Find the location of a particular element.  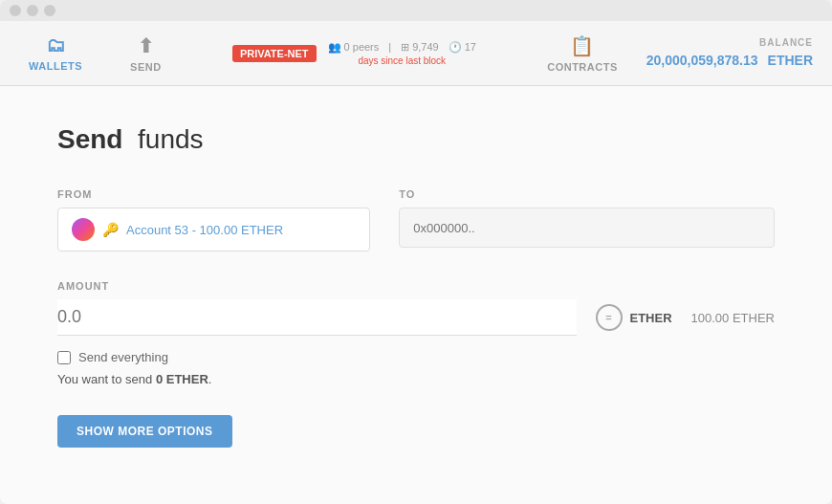

balance-label: BALANCE is located at coordinates (786, 42).